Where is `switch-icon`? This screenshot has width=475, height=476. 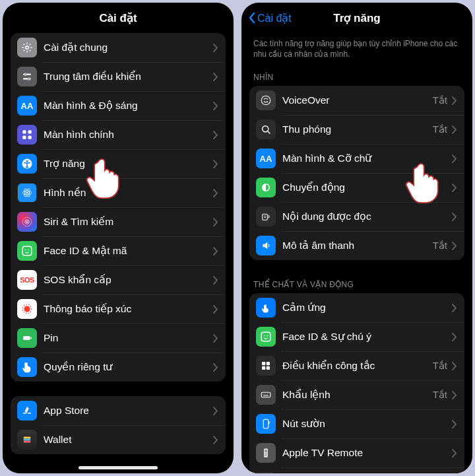
switch-icon is located at coordinates (266, 366).